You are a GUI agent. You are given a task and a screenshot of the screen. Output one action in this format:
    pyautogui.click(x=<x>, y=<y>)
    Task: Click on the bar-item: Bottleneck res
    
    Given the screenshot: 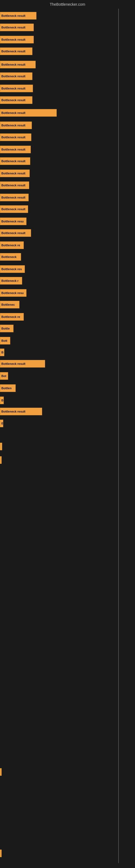 What is the action you would take?
    pyautogui.click(x=12, y=269)
    